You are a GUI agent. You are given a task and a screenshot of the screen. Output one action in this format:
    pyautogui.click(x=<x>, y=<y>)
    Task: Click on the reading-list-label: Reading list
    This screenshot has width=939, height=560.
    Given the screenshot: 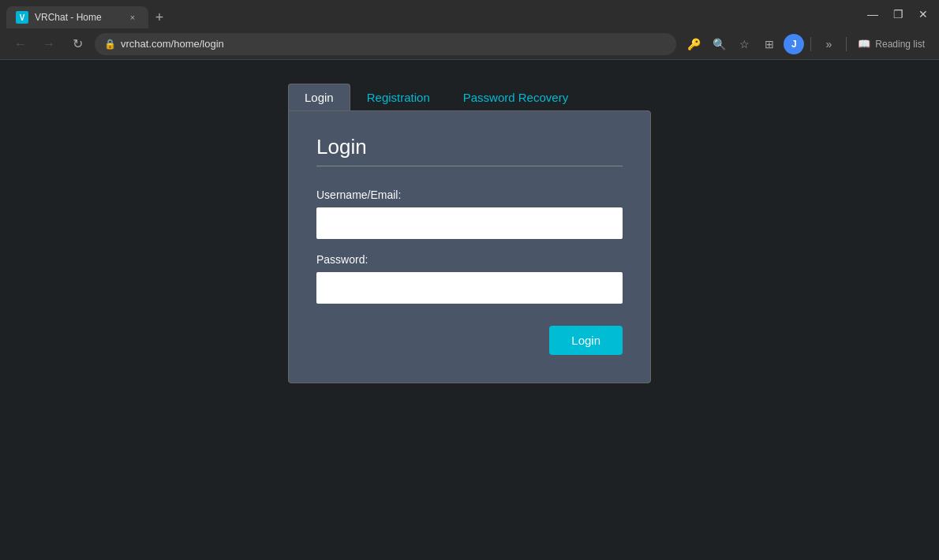 What is the action you would take?
    pyautogui.click(x=900, y=44)
    